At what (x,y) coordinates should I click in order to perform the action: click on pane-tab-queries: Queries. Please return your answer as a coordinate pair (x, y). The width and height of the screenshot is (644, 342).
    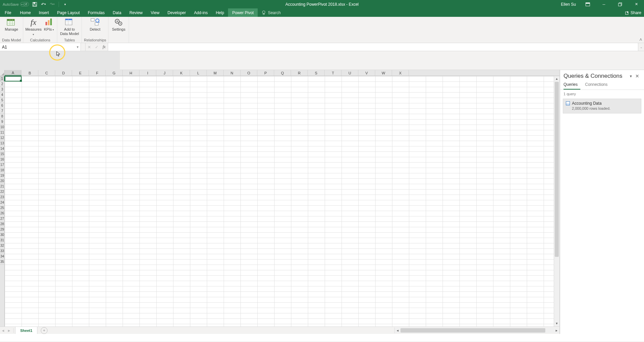
    Looking at the image, I should click on (572, 85).